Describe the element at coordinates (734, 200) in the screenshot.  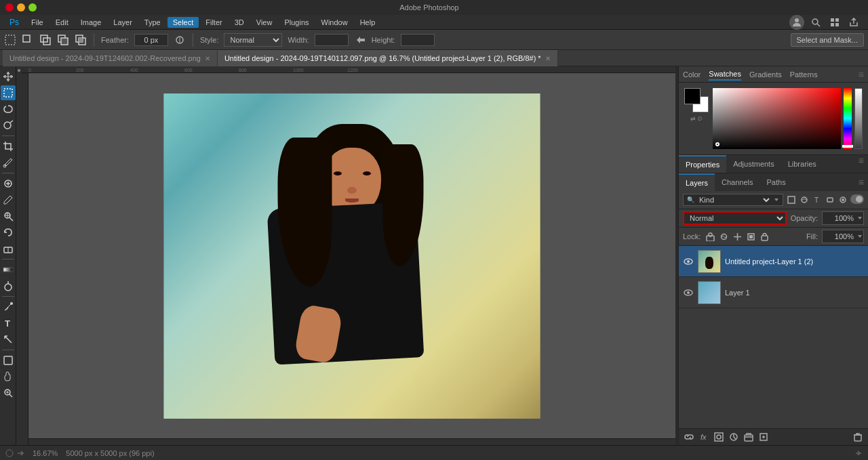
I see `filter-kind-select: Kind` at that location.